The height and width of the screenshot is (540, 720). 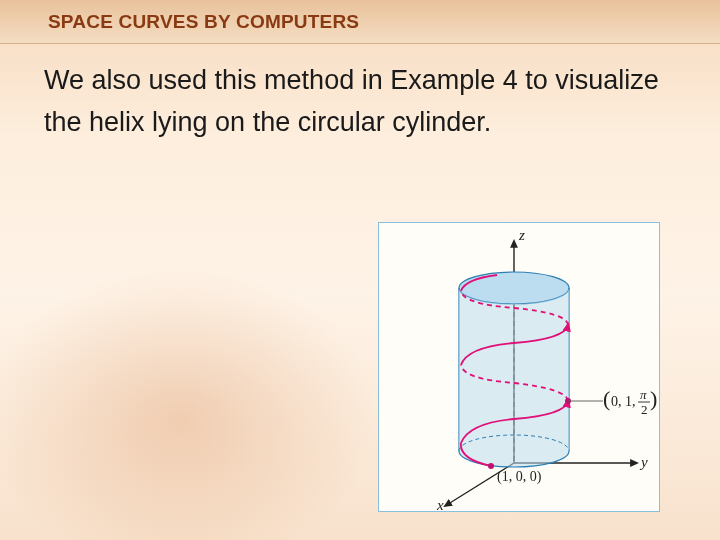 What do you see at coordinates (360, 22) in the screenshot?
I see `title-bar: SPACE CURVES BY COMPUTERS` at bounding box center [360, 22].